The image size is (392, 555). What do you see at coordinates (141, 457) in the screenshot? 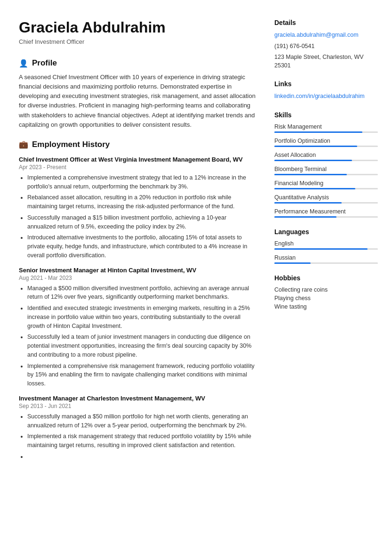
I see `list-item` at bounding box center [141, 457].